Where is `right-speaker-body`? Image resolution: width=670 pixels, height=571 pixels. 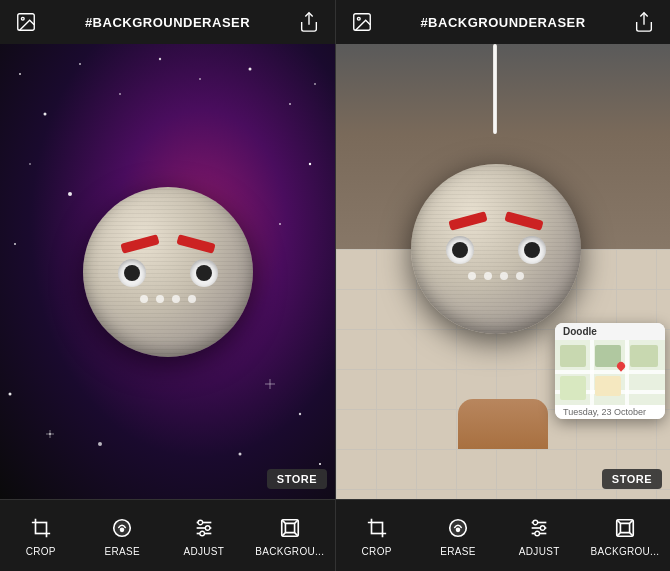 right-speaker-body is located at coordinates (496, 249).